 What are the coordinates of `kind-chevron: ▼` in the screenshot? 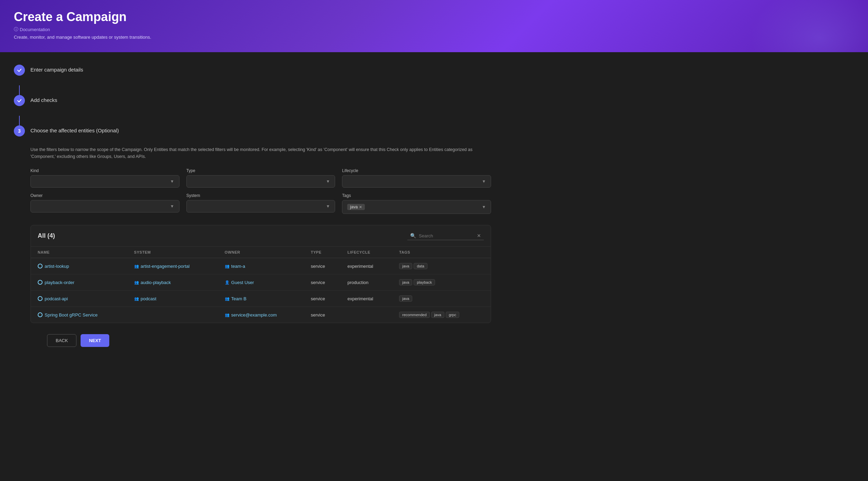 It's located at (172, 181).